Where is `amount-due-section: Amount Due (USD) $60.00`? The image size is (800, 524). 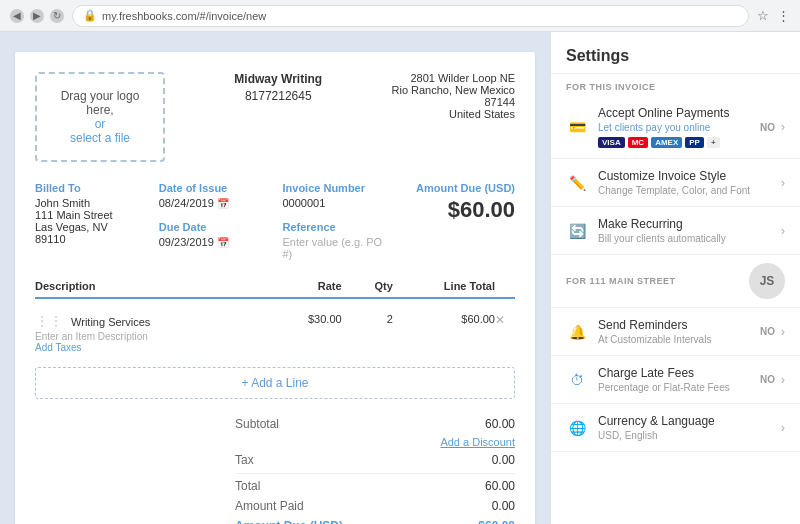
amount-due-section: Amount Due (USD) $60.00 is located at coordinates (460, 221).